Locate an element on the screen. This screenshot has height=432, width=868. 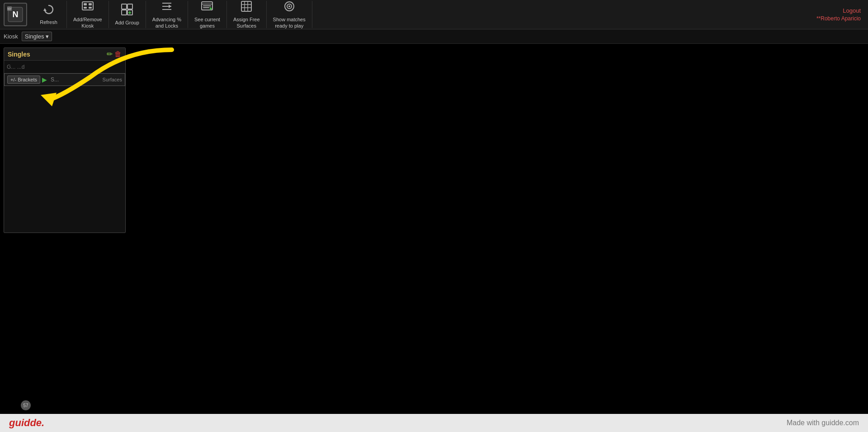
notification-badge: 57 is located at coordinates (26, 405).